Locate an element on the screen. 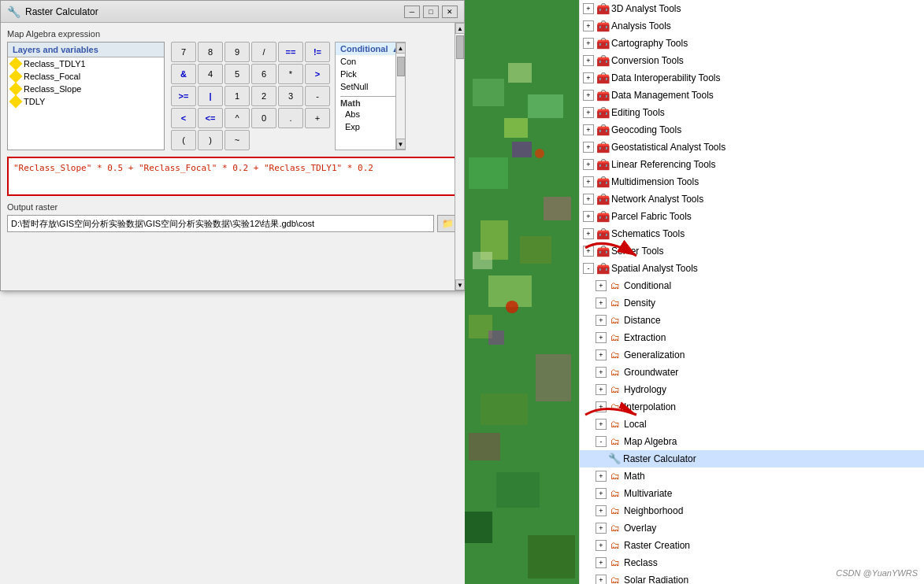 This screenshot has width=924, height=584. btn-tilde: ~ is located at coordinates (237, 140).